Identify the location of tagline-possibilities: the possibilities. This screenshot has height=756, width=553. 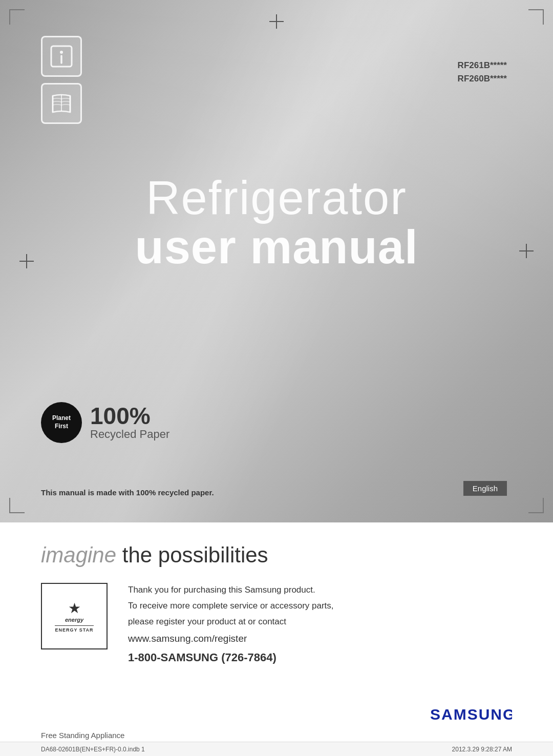
(192, 555).